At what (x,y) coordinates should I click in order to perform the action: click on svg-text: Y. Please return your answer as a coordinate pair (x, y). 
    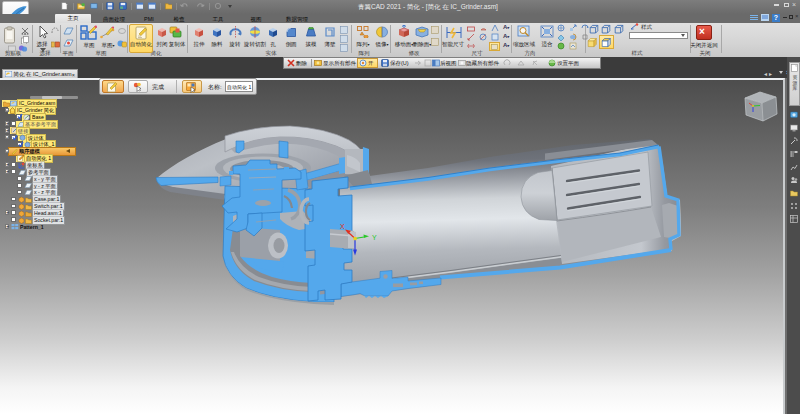
    Looking at the image, I should click on (374, 238).